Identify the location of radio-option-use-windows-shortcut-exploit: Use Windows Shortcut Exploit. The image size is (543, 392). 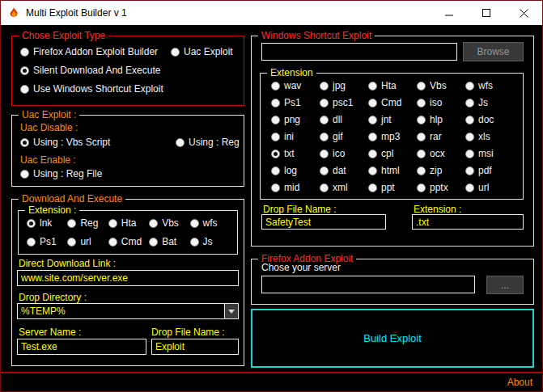
(128, 89).